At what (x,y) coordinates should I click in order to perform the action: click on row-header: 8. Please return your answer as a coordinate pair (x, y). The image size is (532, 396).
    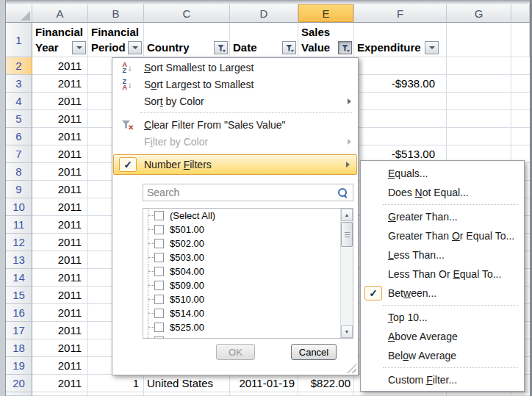
    Looking at the image, I should click on (19, 172).